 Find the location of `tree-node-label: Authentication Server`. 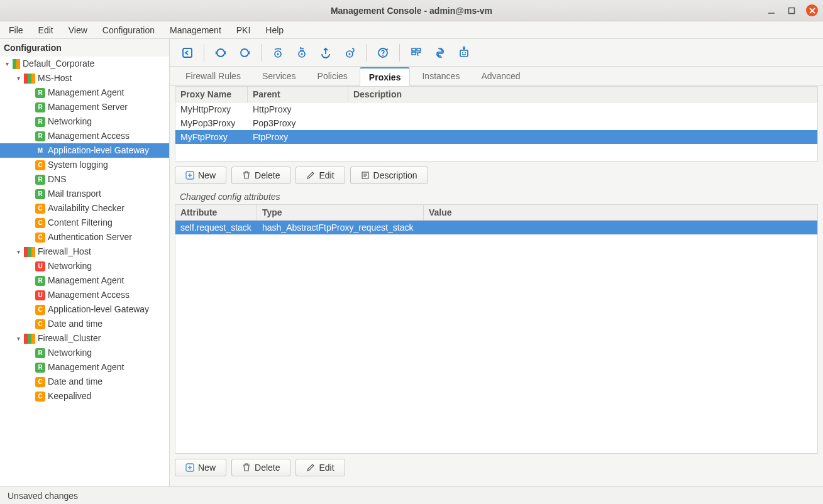

tree-node-label: Authentication Server is located at coordinates (90, 238).